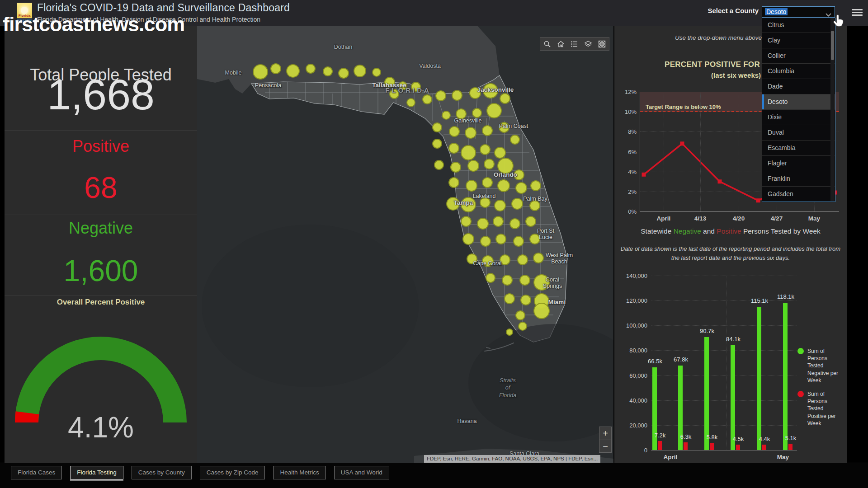  What do you see at coordinates (547, 44) in the screenshot?
I see `search-icon` at bounding box center [547, 44].